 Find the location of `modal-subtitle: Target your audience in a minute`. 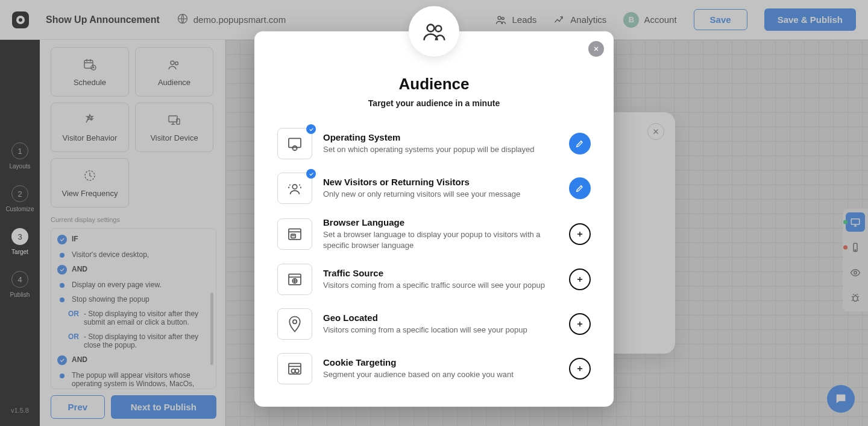

modal-subtitle: Target your audience in a minute is located at coordinates (434, 103).